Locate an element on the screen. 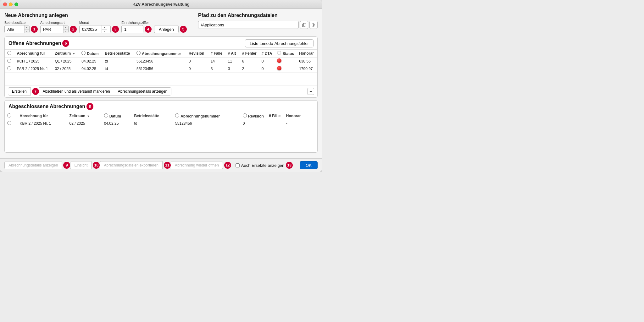 This screenshot has width=644, height=322. badge-6: 6 is located at coordinates (66, 43).